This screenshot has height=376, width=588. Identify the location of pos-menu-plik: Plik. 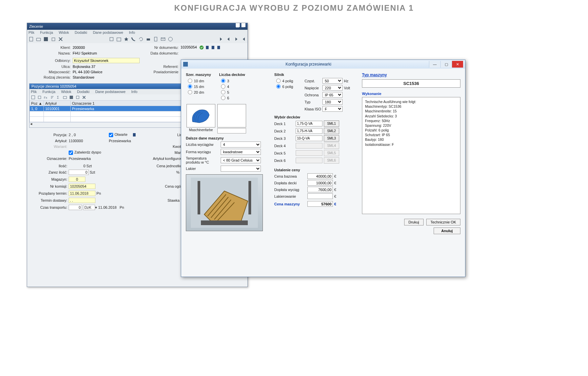
(34, 92).